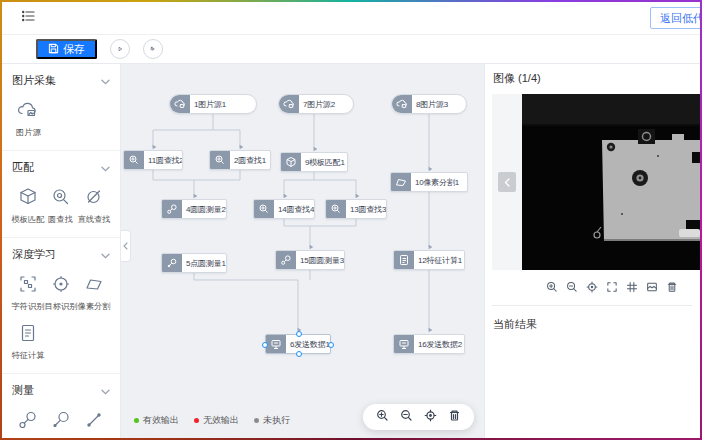 This screenshot has width=702, height=440. What do you see at coordinates (356, 209) in the screenshot?
I see `flow-node-circle-find-13: 13圆查找3` at bounding box center [356, 209].